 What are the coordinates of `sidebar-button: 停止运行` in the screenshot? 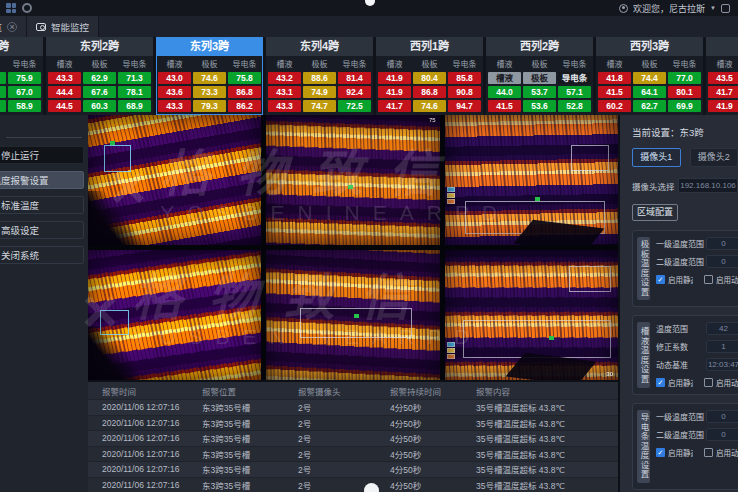 It's located at (42, 155).